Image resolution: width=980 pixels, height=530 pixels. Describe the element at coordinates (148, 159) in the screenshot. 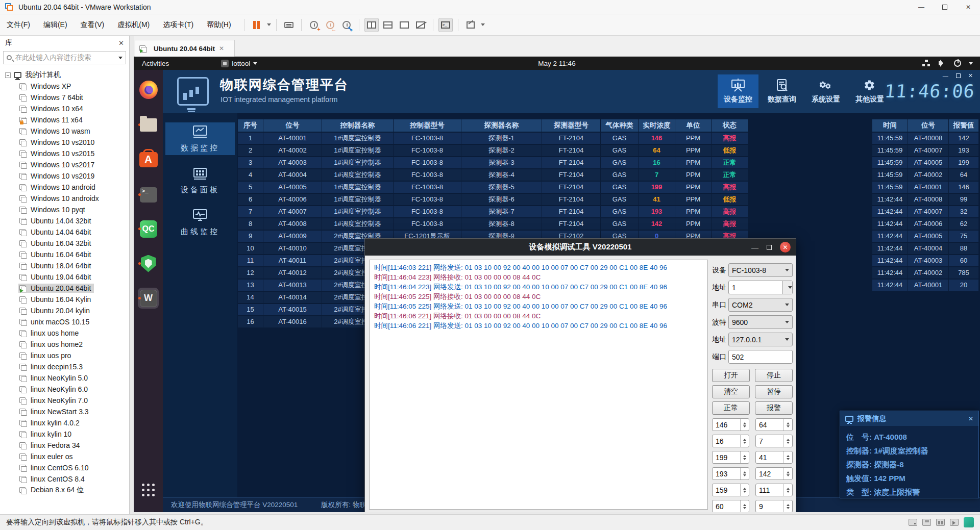

I see `dock-item-ubuntu-software: A` at that location.